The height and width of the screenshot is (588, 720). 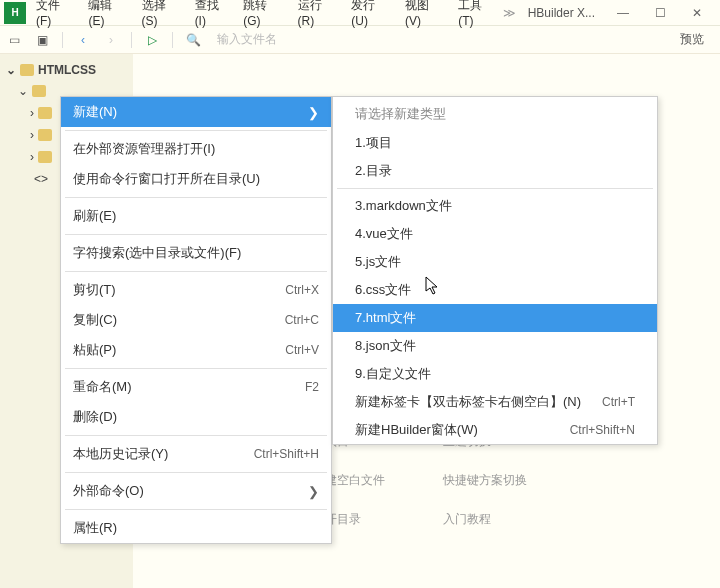 What do you see at coordinates (495, 113) in the screenshot?
I see `submenu-header: 请选择新建类型` at bounding box center [495, 113].